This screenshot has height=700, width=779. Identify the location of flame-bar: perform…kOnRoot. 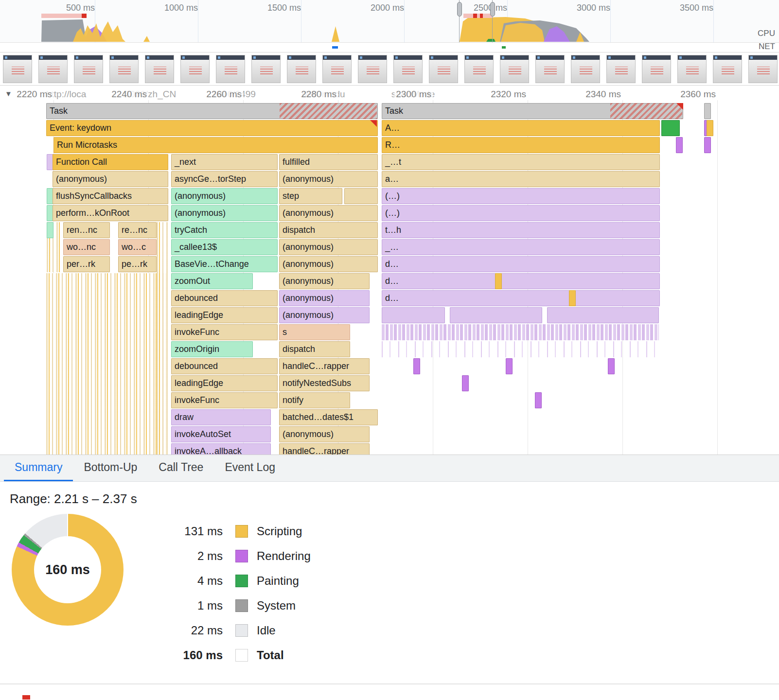
(110, 213).